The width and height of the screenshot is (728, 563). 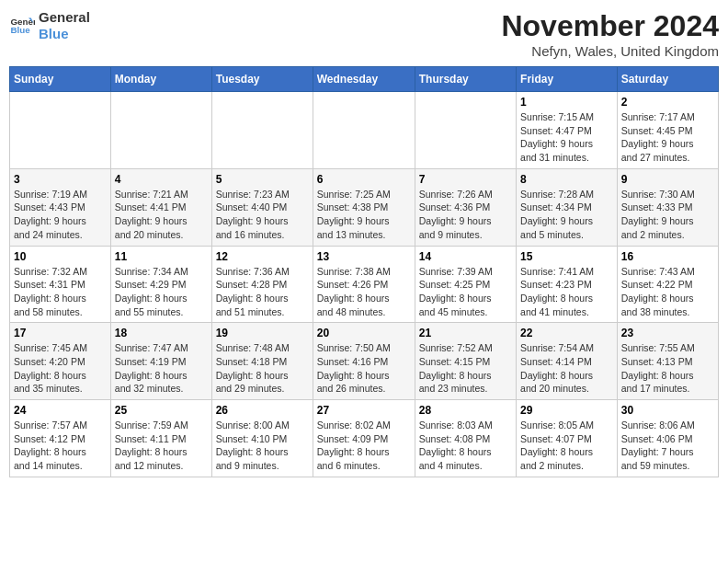 What do you see at coordinates (566, 215) in the screenshot?
I see `day-info: Sunrise: 7:28 AMSunset: 4:34 PMDaylight:…` at bounding box center [566, 215].